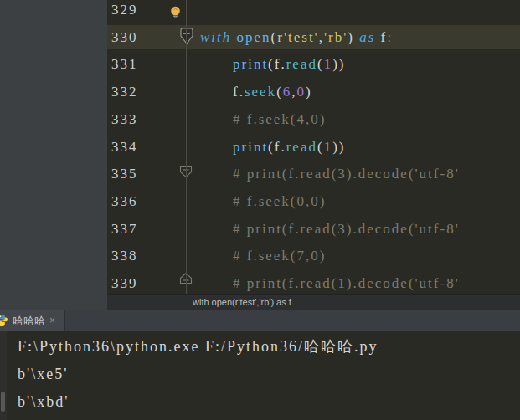 The width and height of the screenshot is (520, 420). What do you see at coordinates (33, 321) in the screenshot?
I see `run-tab: 哈哈哈 ×` at bounding box center [33, 321].